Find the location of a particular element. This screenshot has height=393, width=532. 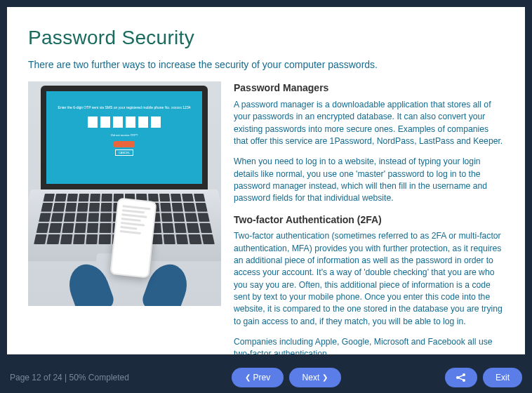

exit-label: Exit is located at coordinates (503, 378).